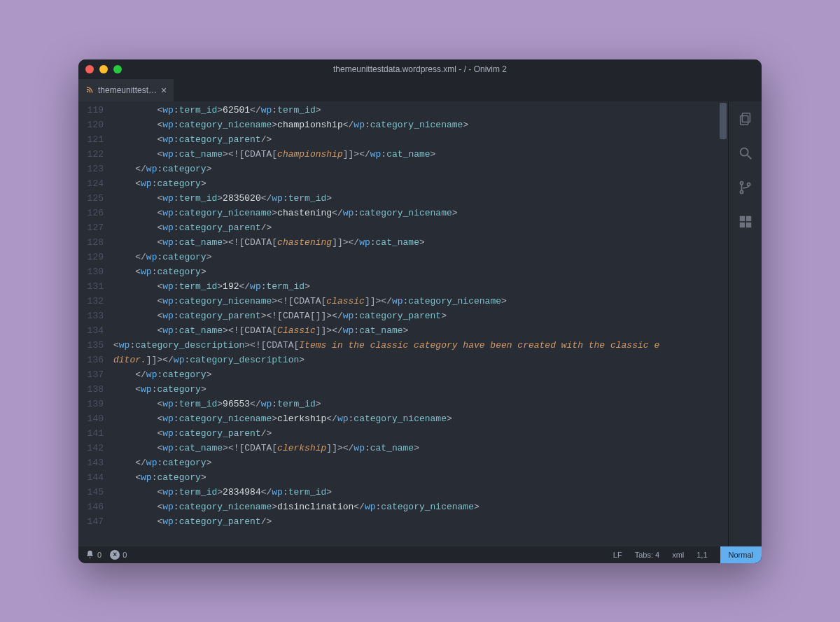  I want to click on line-number: 132, so click(94, 301).